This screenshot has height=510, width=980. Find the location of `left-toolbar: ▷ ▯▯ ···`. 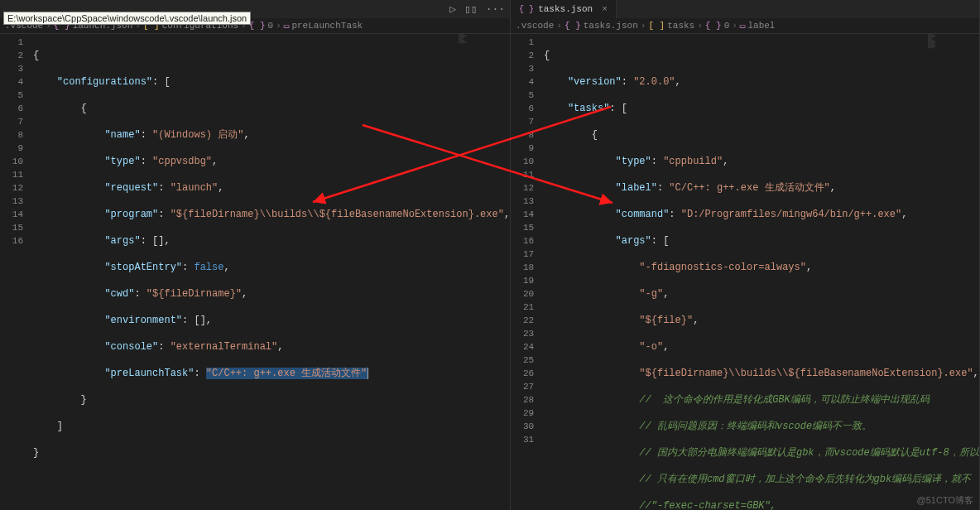

left-toolbar: ▷ ▯▯ ··· is located at coordinates (477, 9).